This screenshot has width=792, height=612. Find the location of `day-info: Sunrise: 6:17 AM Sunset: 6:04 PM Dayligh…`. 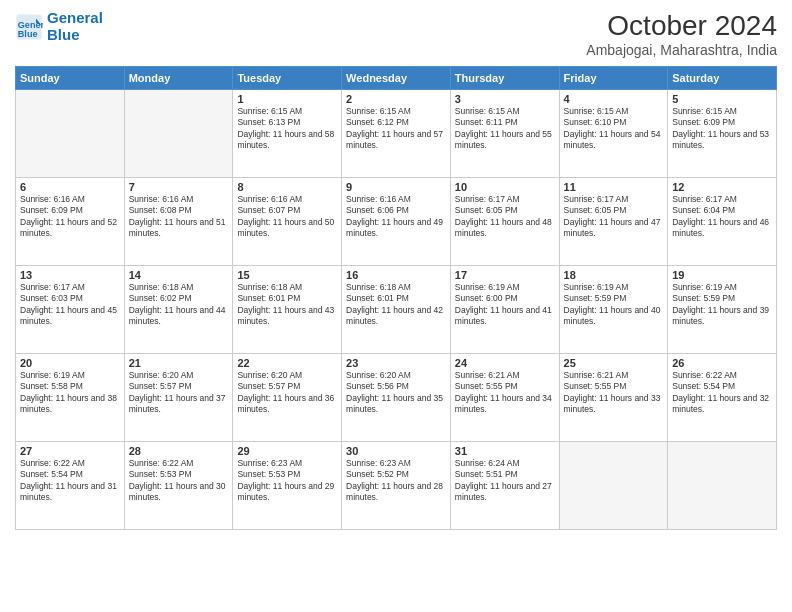

day-info: Sunrise: 6:17 AM Sunset: 6:04 PM Dayligh… is located at coordinates (722, 217).